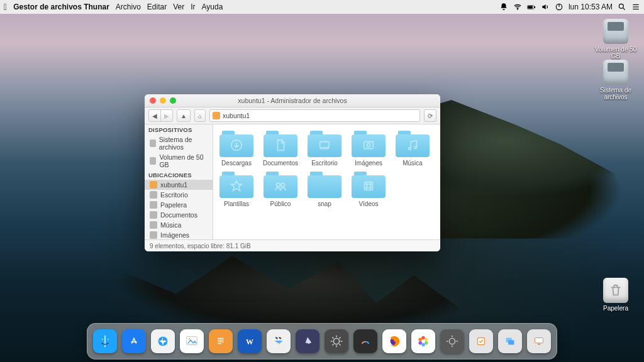 The width and height of the screenshot is (644, 362). What do you see at coordinates (221, 341) in the screenshot?
I see `dock-text` at bounding box center [221, 341].